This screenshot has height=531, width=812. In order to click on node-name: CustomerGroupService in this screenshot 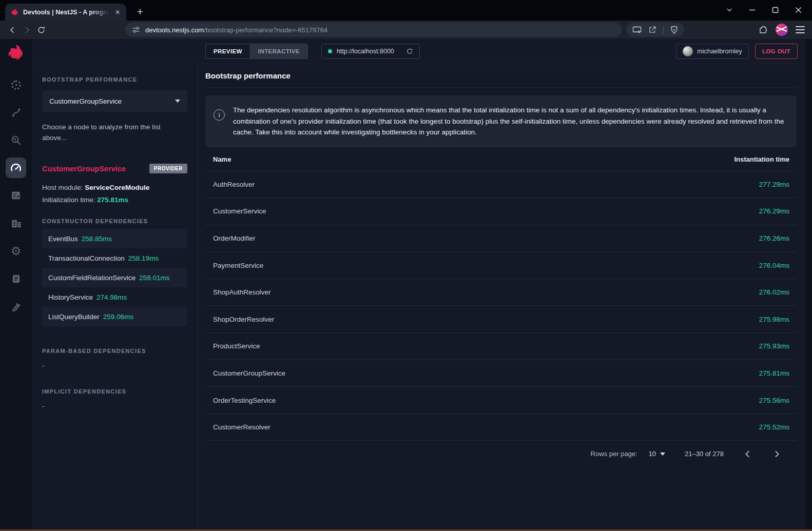, I will do `click(84, 169)`.